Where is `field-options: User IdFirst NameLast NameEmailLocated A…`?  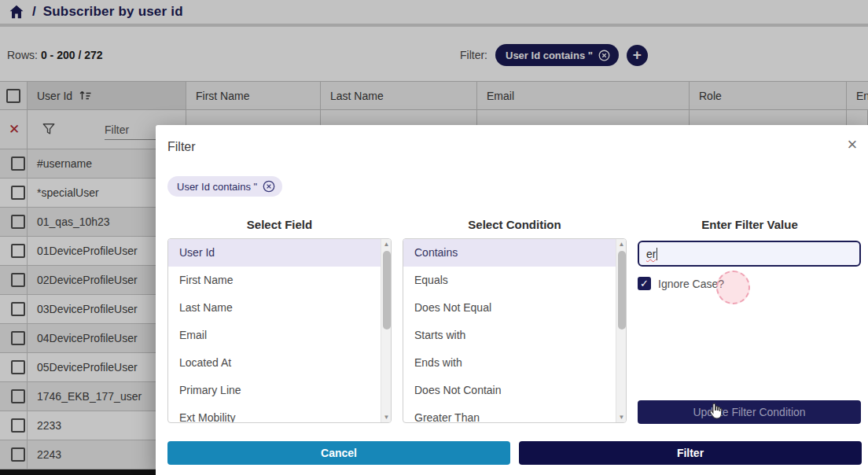
field-options: User IdFirst NameLast NameEmailLocated A… is located at coordinates (274, 331).